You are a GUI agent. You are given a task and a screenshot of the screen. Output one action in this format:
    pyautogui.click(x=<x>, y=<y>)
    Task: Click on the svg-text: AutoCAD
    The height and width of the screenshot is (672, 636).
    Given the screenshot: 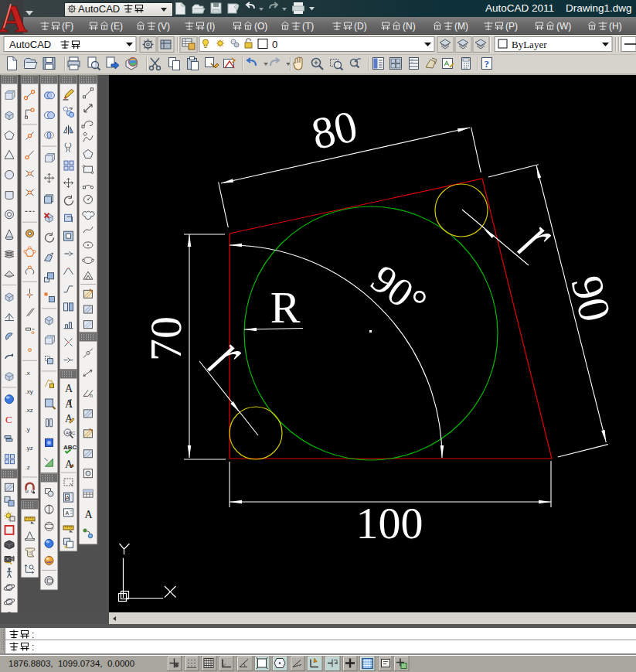 What is the action you would take?
    pyautogui.click(x=30, y=45)
    